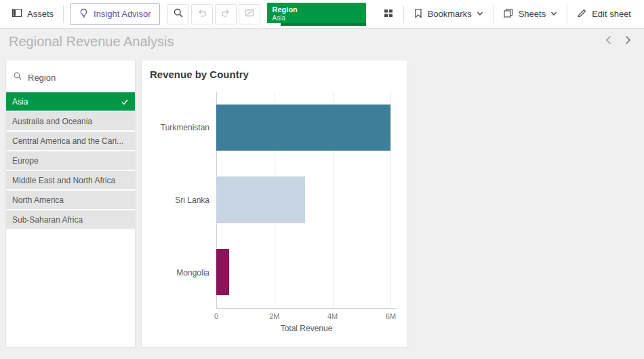  What do you see at coordinates (609, 41) in the screenshot?
I see `chevron-left-icon` at bounding box center [609, 41].